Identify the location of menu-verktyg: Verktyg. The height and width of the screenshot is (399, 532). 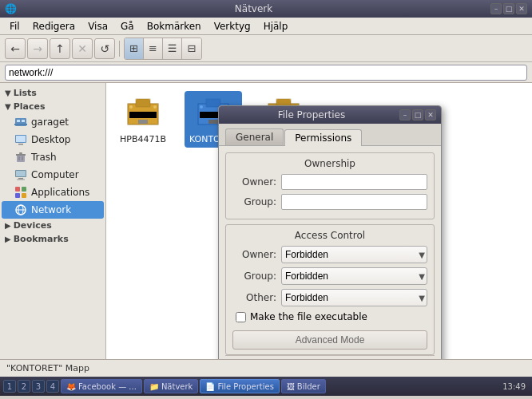
(232, 26).